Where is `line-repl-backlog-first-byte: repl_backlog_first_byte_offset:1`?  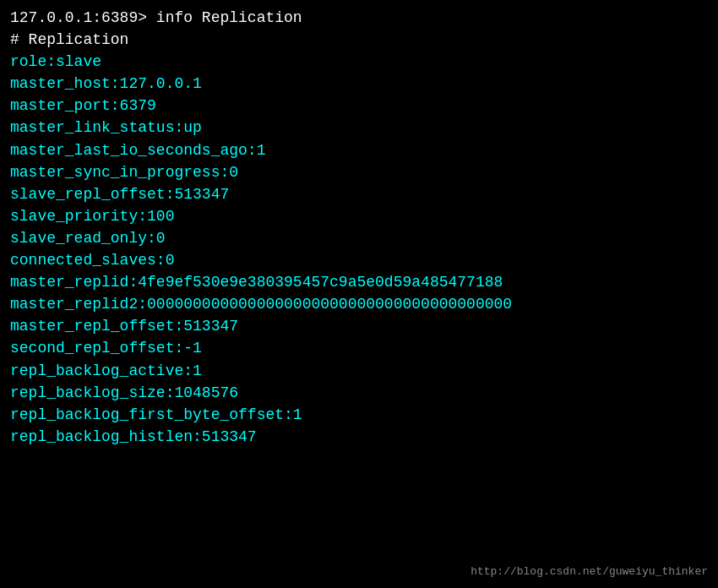 line-repl-backlog-first-byte: repl_backlog_first_byte_offset:1 is located at coordinates (359, 415).